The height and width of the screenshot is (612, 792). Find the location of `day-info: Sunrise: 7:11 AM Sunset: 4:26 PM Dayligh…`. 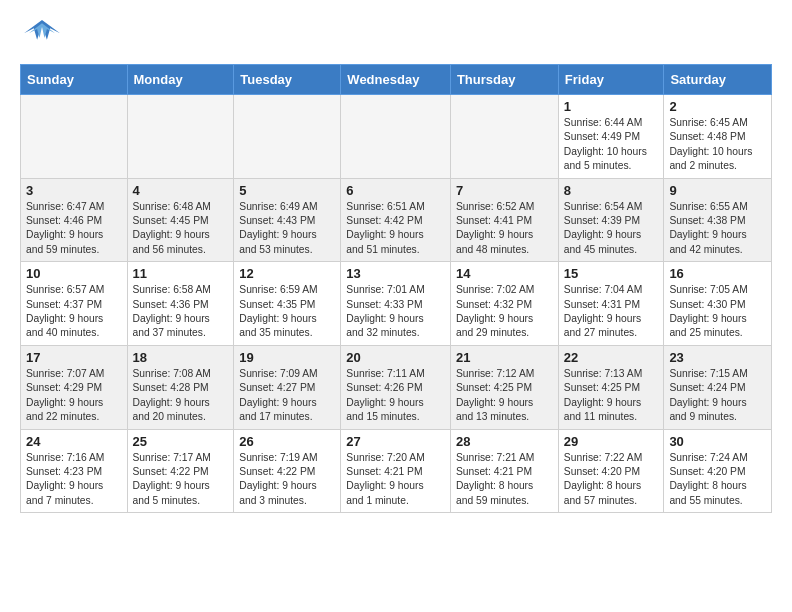

day-info: Sunrise: 7:11 AM Sunset: 4:26 PM Dayligh… is located at coordinates (396, 396).